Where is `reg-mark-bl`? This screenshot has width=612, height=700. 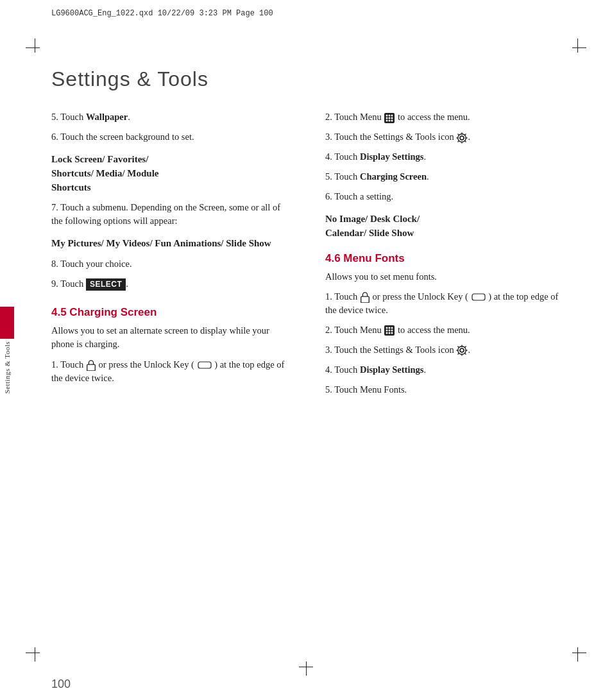 reg-mark-bl is located at coordinates (35, 653).